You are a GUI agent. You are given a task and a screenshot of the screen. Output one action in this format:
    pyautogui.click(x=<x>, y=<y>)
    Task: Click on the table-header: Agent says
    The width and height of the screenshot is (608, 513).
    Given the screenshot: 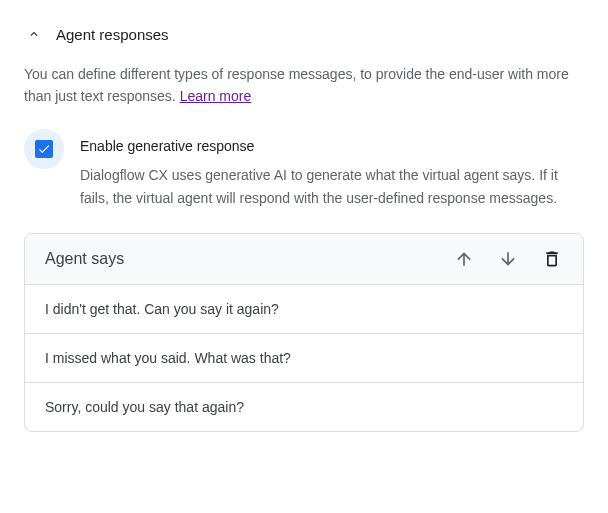 What is the action you would take?
    pyautogui.click(x=304, y=260)
    